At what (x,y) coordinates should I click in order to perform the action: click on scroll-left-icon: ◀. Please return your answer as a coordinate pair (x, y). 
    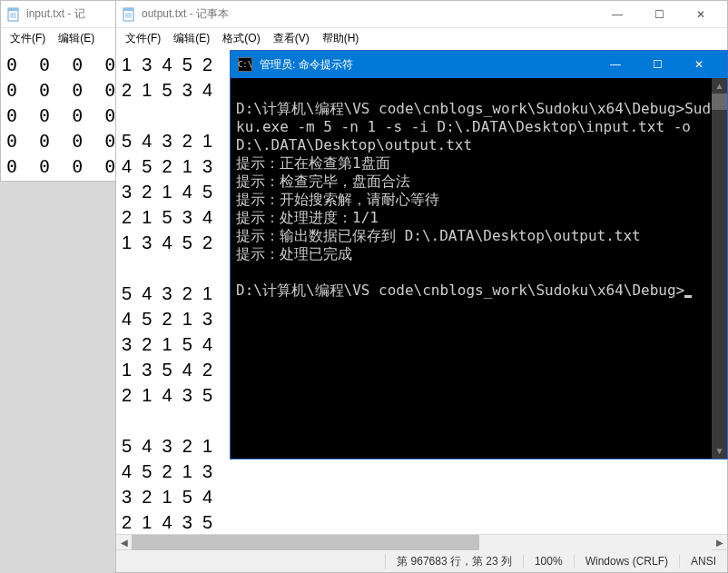
    Looking at the image, I should click on (123, 543).